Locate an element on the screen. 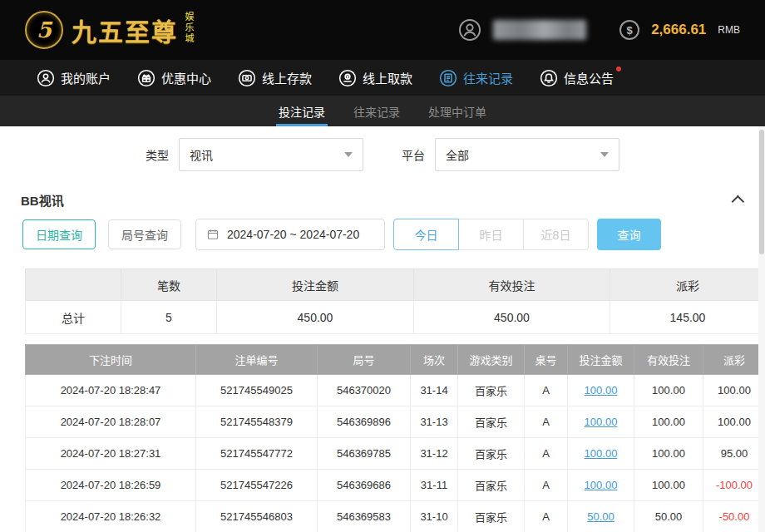 The image size is (765, 532). round-id-cell: 546370020 is located at coordinates (364, 391).